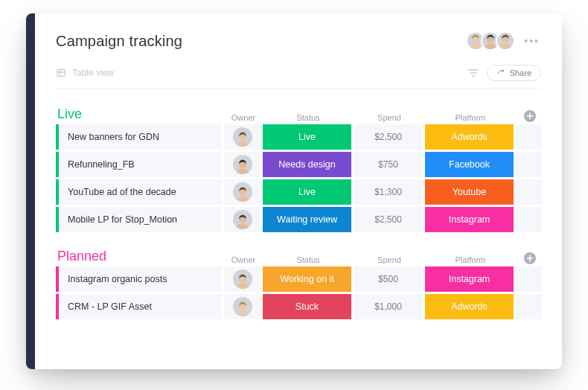  I want to click on status-label: Working on it, so click(307, 279).